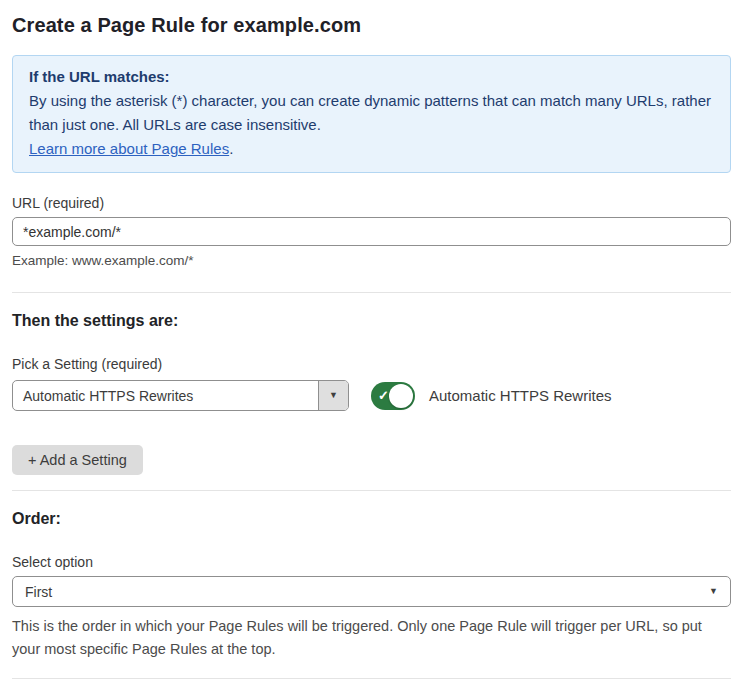 The height and width of the screenshot is (686, 743). I want to click on info-box-heading: If the URL matches:, so click(372, 77).